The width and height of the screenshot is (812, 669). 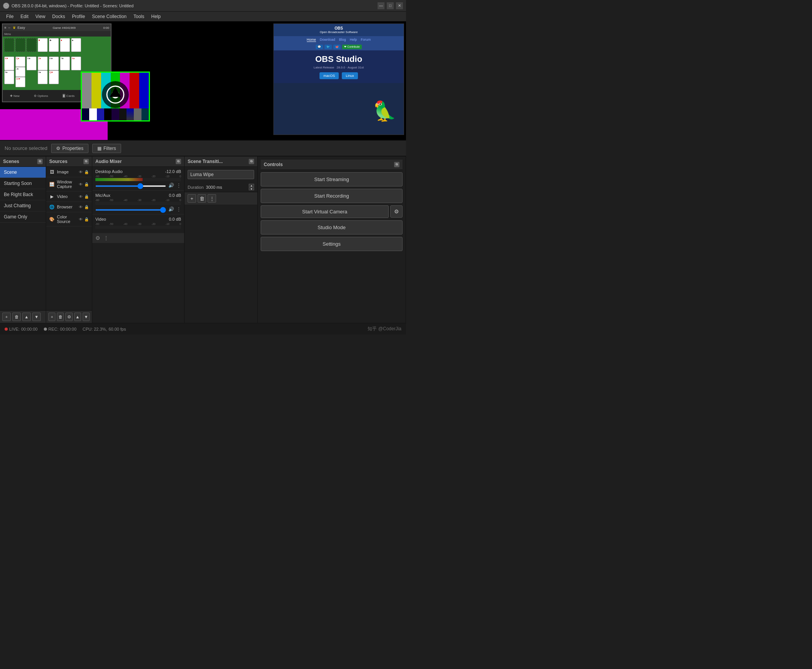 I want to click on obs-site-social-buttons: 💬 🐦 🐙 ❤ Contribute, so click(x=339, y=47).